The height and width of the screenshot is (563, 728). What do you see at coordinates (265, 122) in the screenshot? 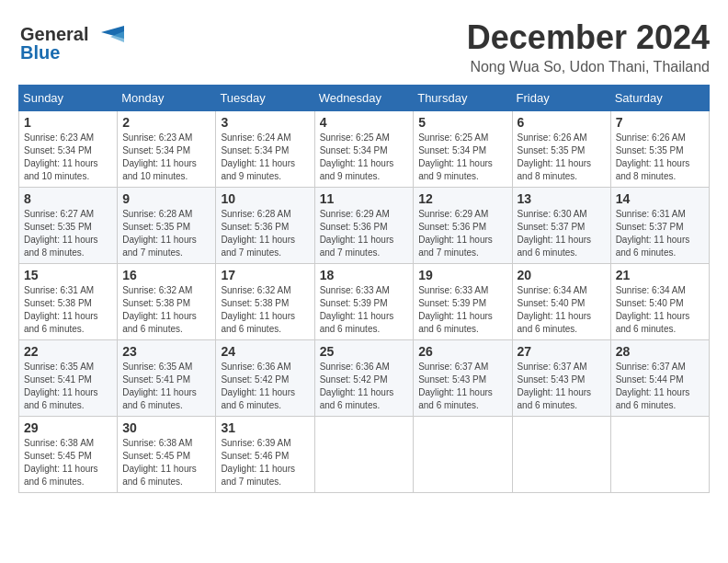
I see `day-number: 3` at bounding box center [265, 122].